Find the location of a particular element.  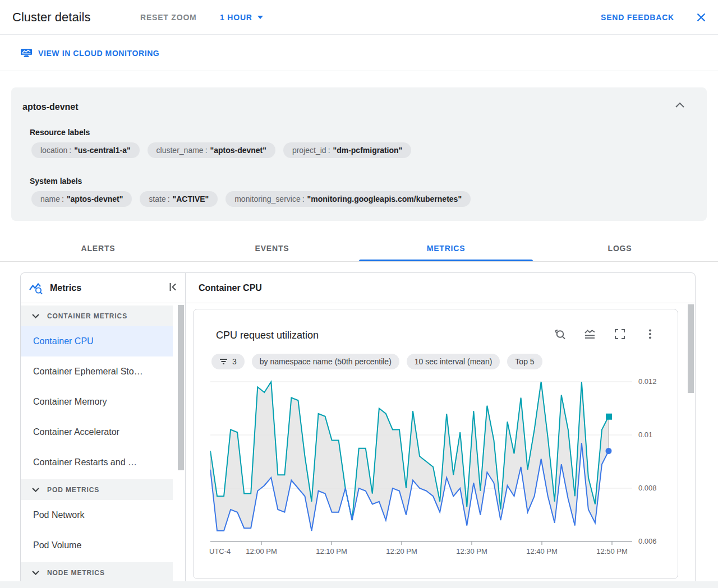

sidebar-item-container-restarts-and: Container Restarts and … is located at coordinates (96, 462).